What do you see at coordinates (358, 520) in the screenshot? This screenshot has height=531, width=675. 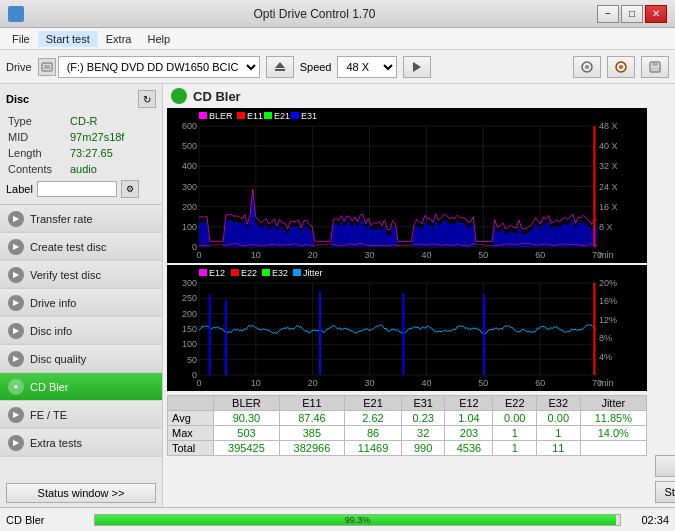 I see `progress-container: 99.3%` at bounding box center [358, 520].